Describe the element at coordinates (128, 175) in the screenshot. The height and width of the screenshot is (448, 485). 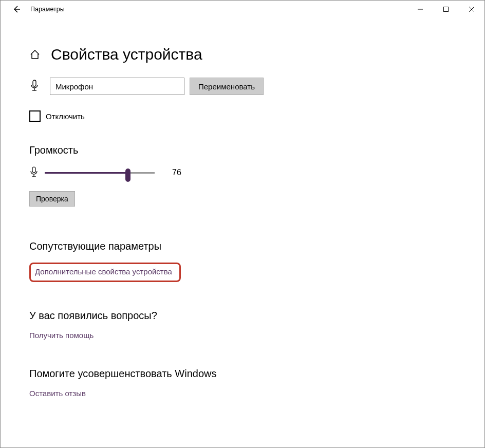
I see `slider-thumb` at that location.